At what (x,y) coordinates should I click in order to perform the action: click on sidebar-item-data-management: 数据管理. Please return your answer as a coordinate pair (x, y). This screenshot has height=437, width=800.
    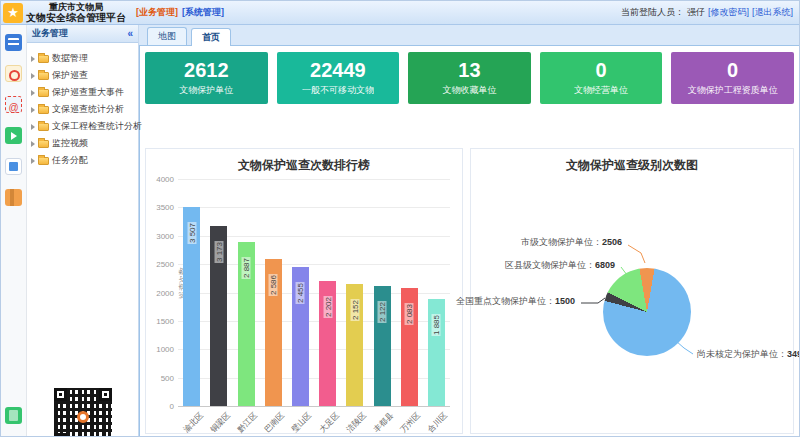
    Looking at the image, I should click on (82, 58).